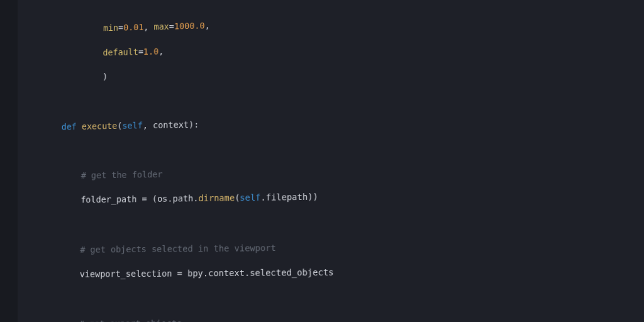 The image size is (644, 322). I want to click on identifier: folder_path, so click(108, 200).